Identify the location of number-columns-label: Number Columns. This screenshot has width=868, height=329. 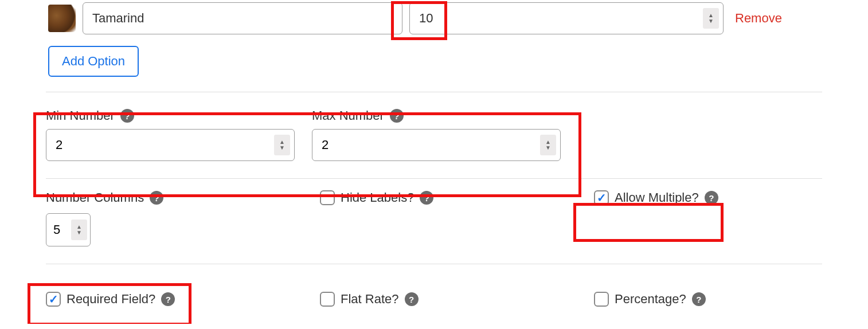
(95, 198).